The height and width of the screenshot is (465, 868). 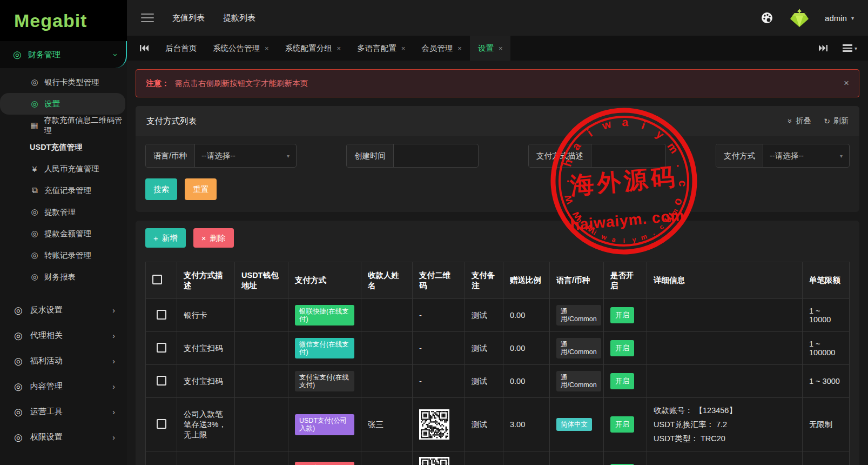 What do you see at coordinates (64, 412) in the screenshot?
I see `sidebar-group: ◎运营工具›` at bounding box center [64, 412].